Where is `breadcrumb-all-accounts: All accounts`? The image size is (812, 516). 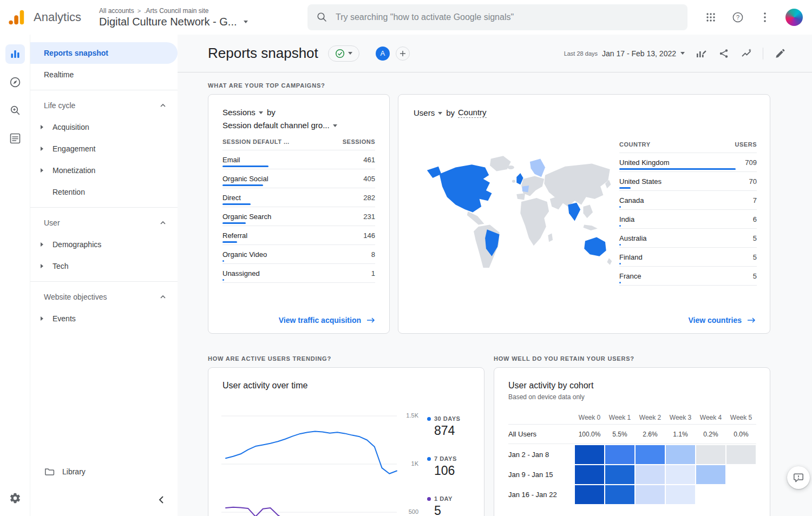
breadcrumb-all-accounts: All accounts is located at coordinates (117, 11).